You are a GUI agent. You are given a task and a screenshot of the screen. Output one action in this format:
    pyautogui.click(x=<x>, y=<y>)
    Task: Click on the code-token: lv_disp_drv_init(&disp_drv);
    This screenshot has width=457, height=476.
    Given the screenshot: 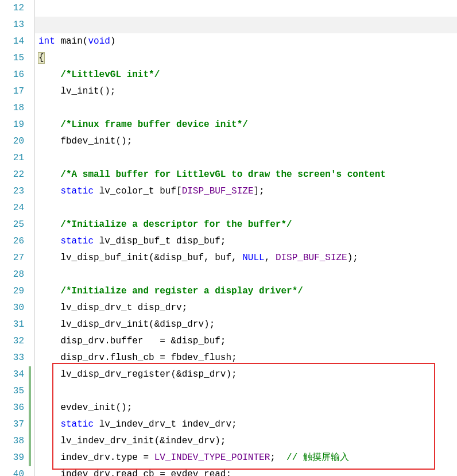 What is the action you would take?
    pyautogui.click(x=138, y=324)
    